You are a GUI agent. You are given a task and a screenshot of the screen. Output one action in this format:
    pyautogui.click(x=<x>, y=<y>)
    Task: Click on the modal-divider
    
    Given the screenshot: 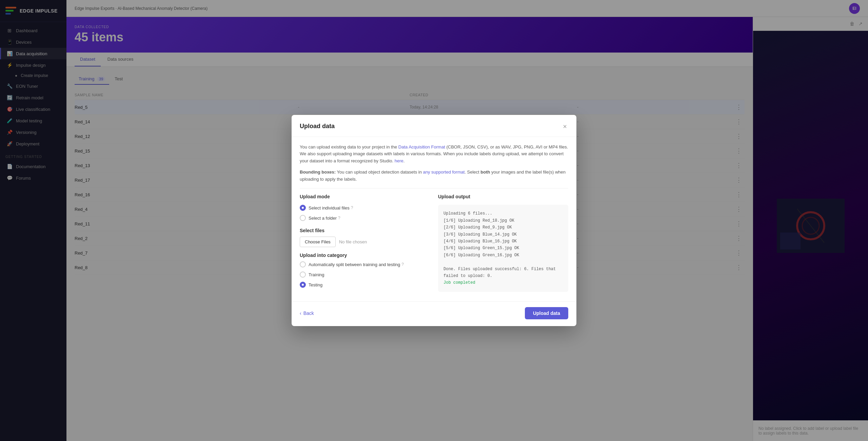 What is the action you would take?
    pyautogui.click(x=434, y=188)
    